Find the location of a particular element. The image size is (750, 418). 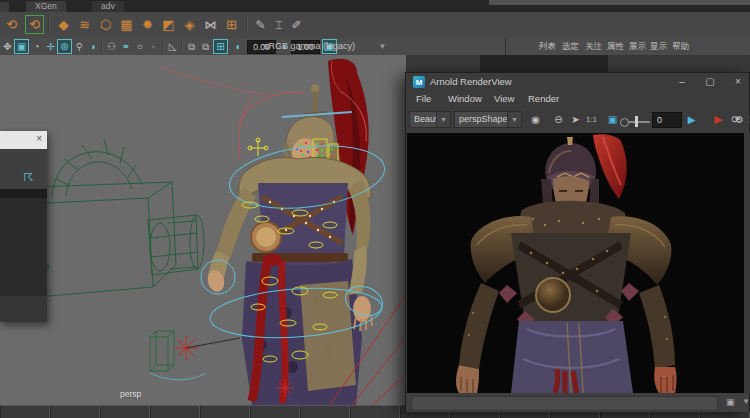

close-icon: × is located at coordinates (39, 138).